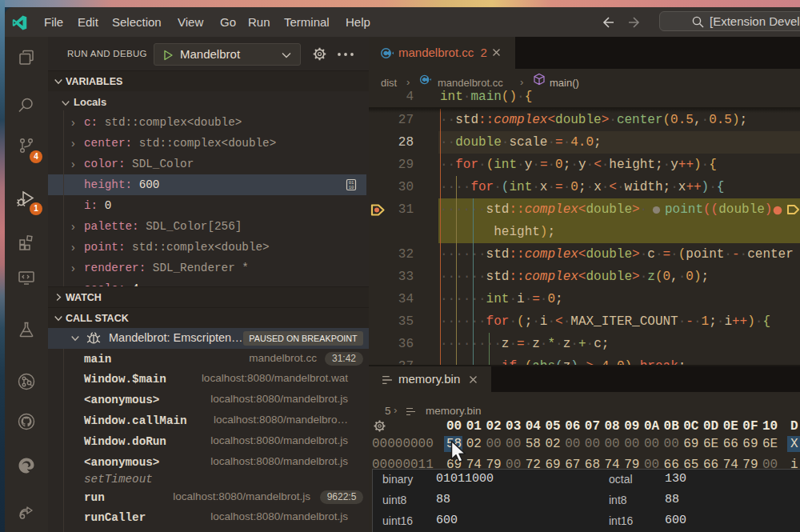 The width and height of the screenshot is (800, 532). Describe the element at coordinates (352, 187) in the screenshot. I see `svg-text: 10` at that location.